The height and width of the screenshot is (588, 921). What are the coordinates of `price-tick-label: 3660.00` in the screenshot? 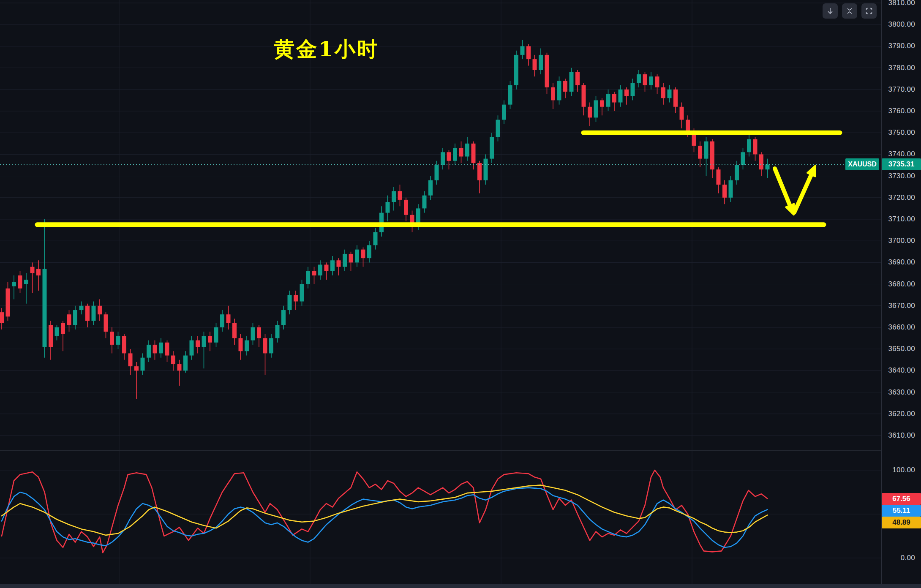 It's located at (902, 327).